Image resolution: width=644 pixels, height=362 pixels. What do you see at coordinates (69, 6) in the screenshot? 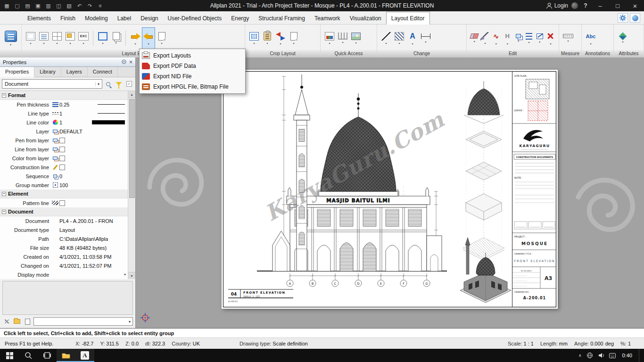
I see `project-folder-icon: ▧` at bounding box center [69, 6].